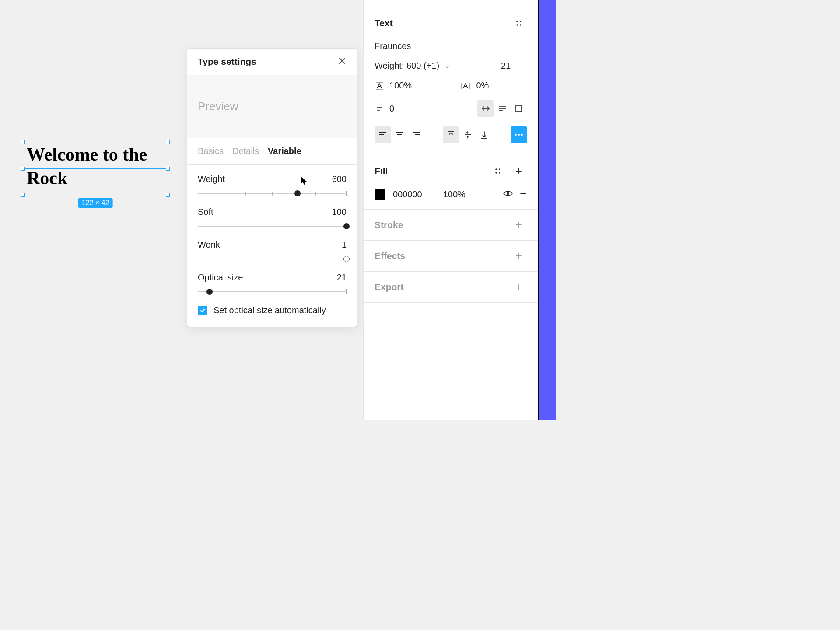  What do you see at coordinates (486, 108) in the screenshot?
I see `auto-width-button` at bounding box center [486, 108].